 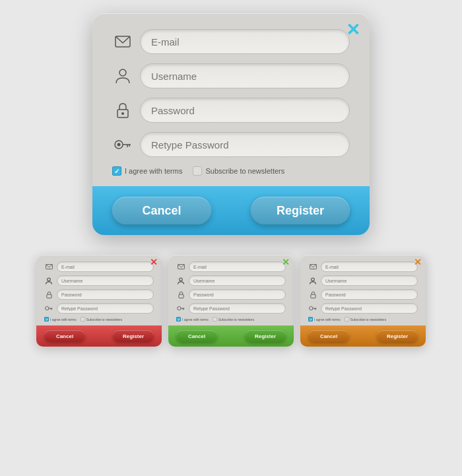 I want to click on agree-label-green: I agree with terms, so click(x=195, y=320).